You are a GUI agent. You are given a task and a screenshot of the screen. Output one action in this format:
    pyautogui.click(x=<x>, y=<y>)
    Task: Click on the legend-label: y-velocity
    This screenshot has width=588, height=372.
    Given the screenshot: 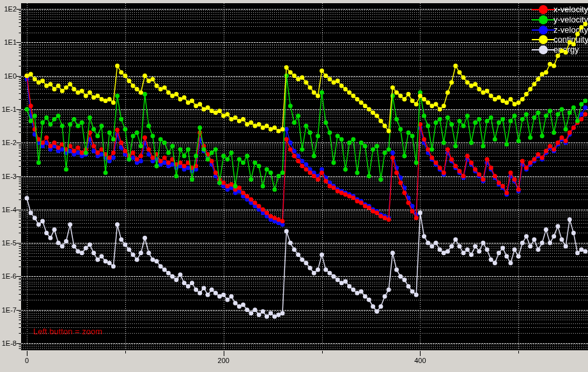 What is the action you would take?
    pyautogui.click(x=571, y=19)
    